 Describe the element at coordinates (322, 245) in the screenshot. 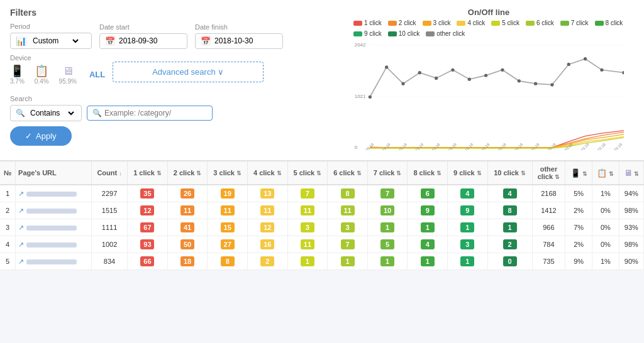

I see `table-row: 4↗10029350271611754327842%0%98%` at that location.